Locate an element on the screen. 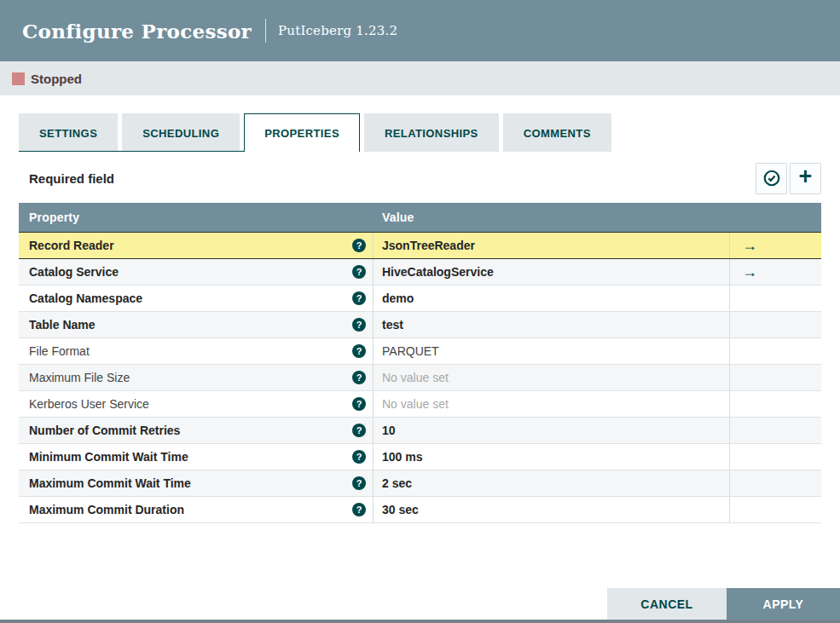  property-cell: Maximum Commit Wait Time ? is located at coordinates (196, 483).